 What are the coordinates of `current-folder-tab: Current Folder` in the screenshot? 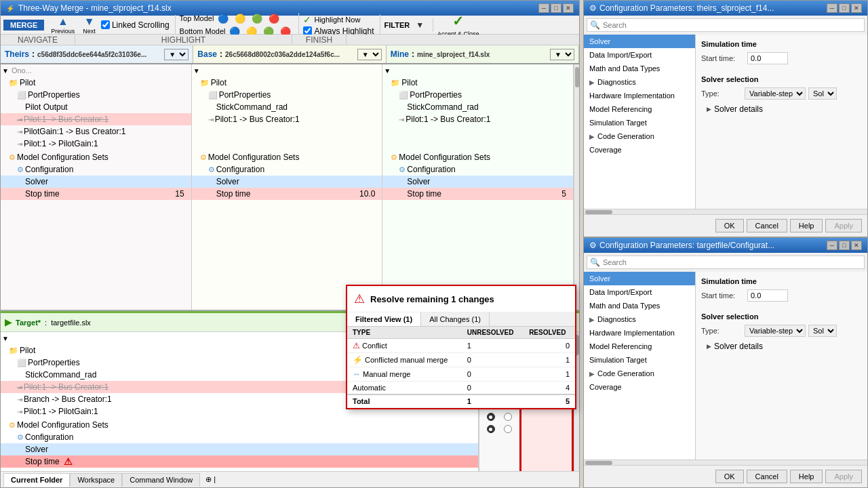 It's located at (37, 480).